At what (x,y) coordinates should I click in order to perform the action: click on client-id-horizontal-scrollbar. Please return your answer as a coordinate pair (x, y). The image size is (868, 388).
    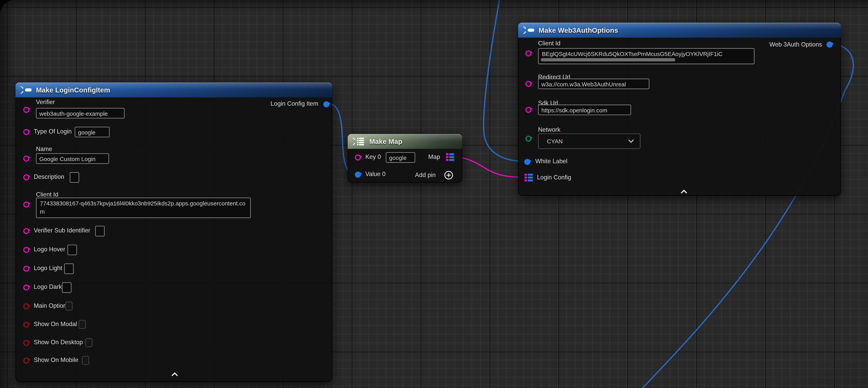
    Looking at the image, I should click on (608, 60).